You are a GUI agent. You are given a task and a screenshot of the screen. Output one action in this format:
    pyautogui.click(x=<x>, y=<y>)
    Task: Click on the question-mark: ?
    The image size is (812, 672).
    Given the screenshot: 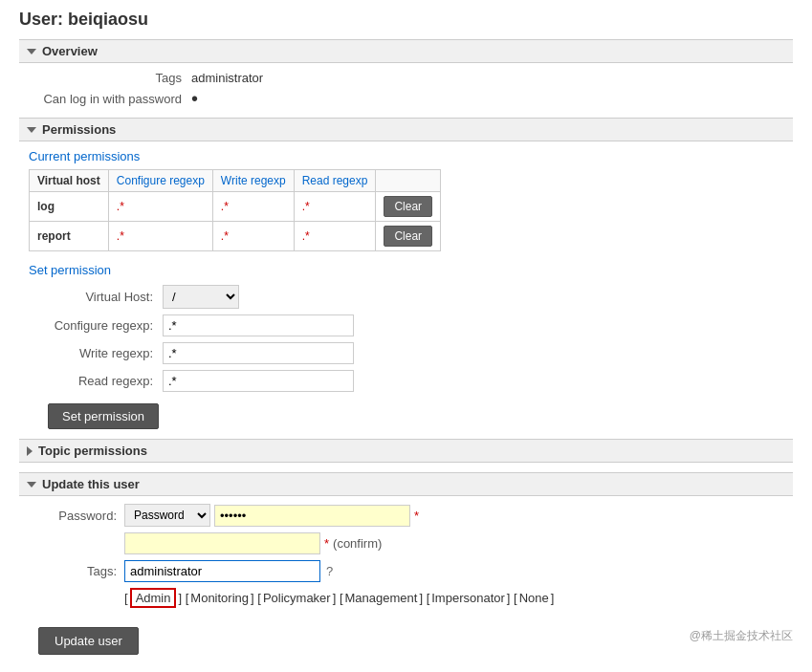 What is the action you would take?
    pyautogui.click(x=329, y=572)
    